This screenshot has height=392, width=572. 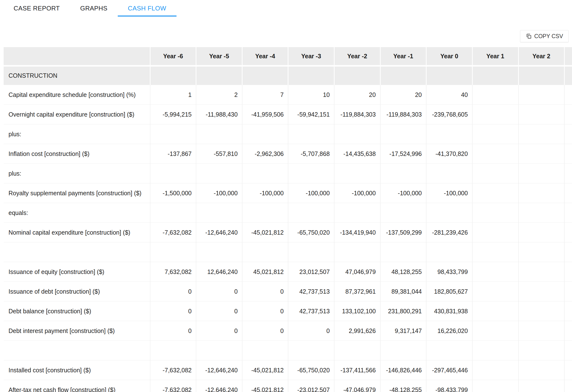 I want to click on row-label: Installed cost [construction] ($), so click(x=77, y=370).